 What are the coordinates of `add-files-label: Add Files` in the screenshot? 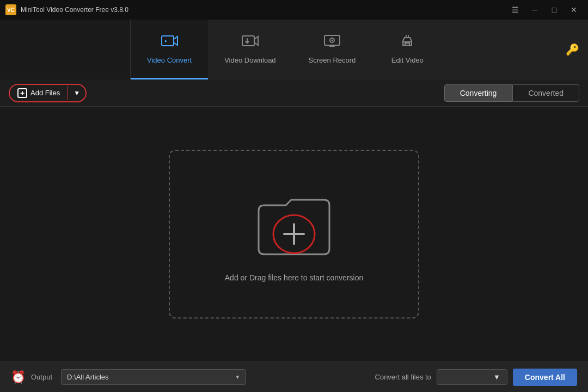 It's located at (45, 93).